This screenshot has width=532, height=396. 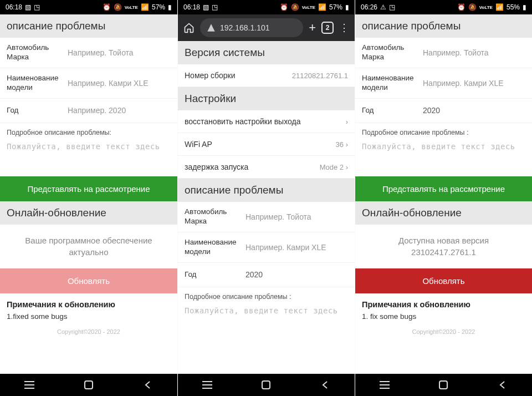 I want to click on browser-menu-button: ⋮, so click(x=344, y=28).